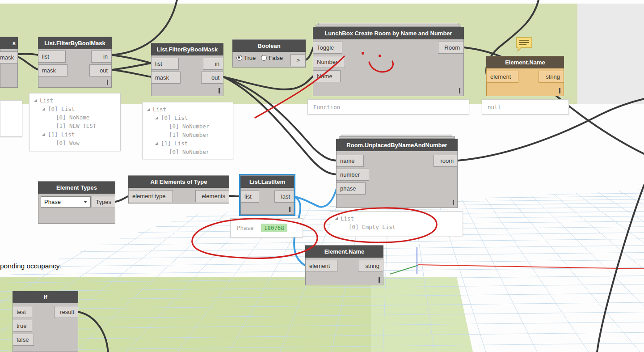 The width and height of the screenshot is (644, 352). Describe the element at coordinates (388, 107) in the screenshot. I see `preview-bubble-function: Function` at that location.